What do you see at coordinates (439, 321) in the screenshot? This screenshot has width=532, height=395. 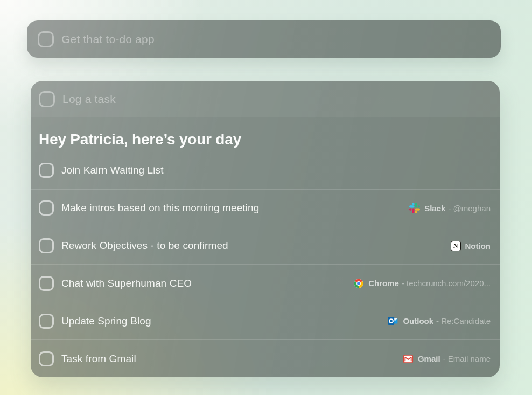 I see `task-source: Outlook - Re:Candidate` at bounding box center [439, 321].